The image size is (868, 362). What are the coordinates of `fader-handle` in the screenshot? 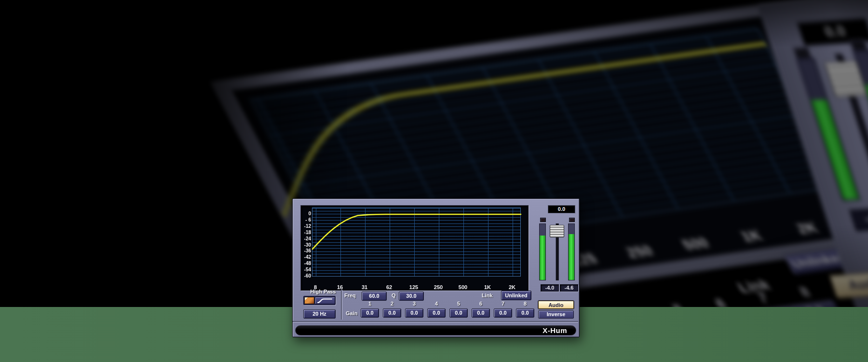 It's located at (557, 231).